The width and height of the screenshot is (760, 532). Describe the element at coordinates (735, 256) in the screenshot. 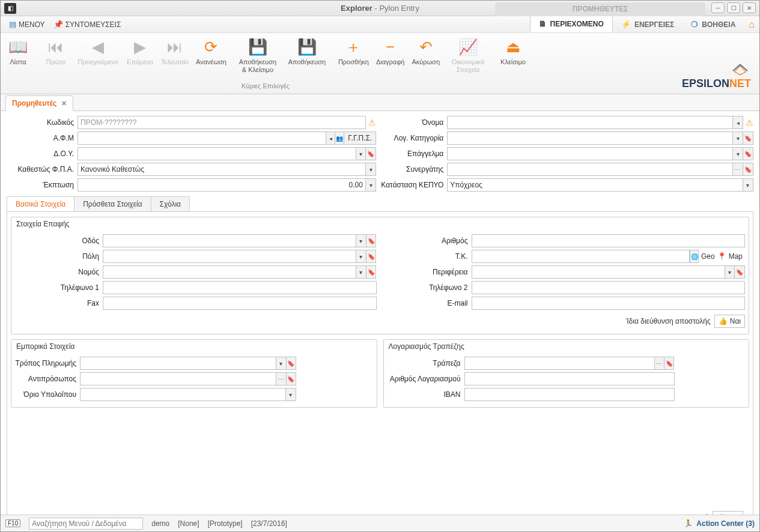

I see `map-link: Map` at that location.